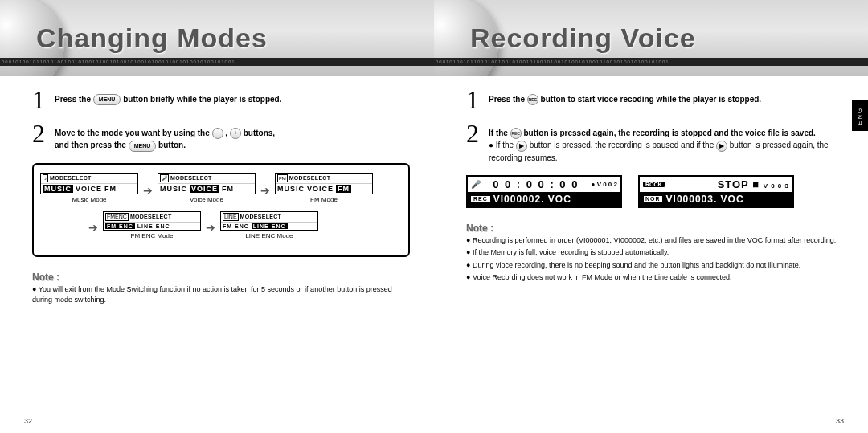 This screenshot has height=433, width=868. Describe the element at coordinates (840, 421) in the screenshot. I see `page-number: 33` at that location.